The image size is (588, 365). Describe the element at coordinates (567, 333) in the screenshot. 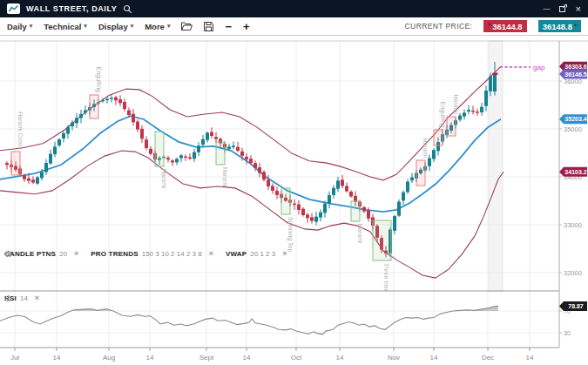

I see `rsi-level-label: 30` at that location.